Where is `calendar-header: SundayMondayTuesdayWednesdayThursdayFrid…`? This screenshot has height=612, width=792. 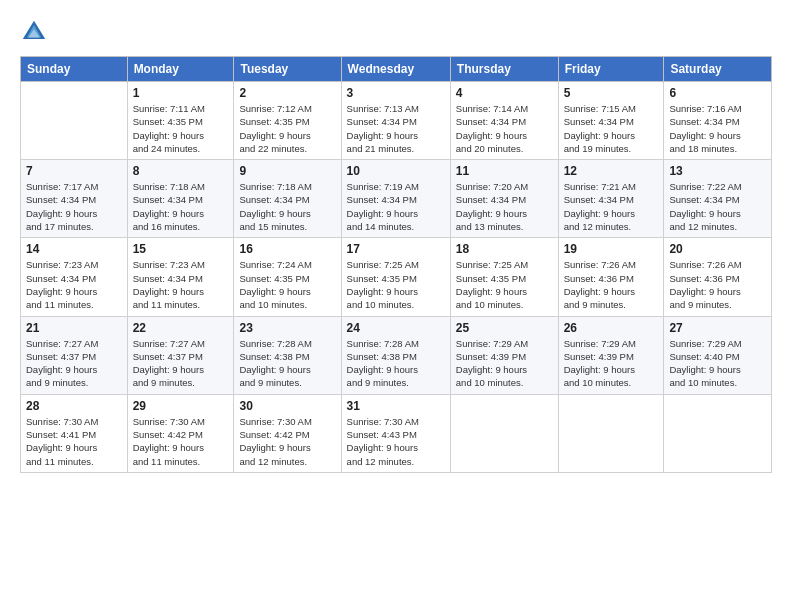 calendar-header: SundayMondayTuesdayWednesdayThursdayFrid… is located at coordinates (396, 70).